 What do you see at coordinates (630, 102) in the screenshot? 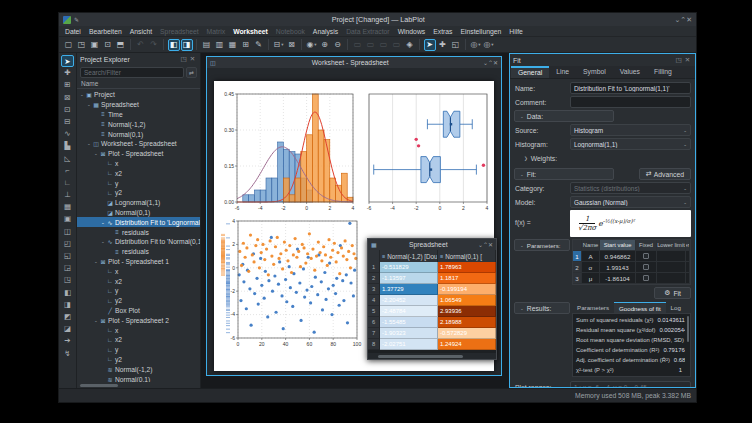
I see `comment-input` at bounding box center [630, 102].